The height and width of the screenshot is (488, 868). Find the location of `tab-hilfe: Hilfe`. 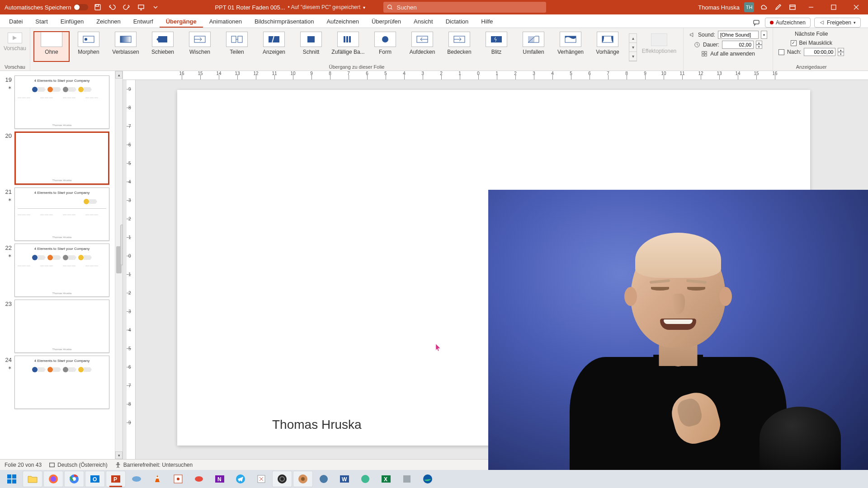

tab-hilfe: Hilfe is located at coordinates (487, 22).